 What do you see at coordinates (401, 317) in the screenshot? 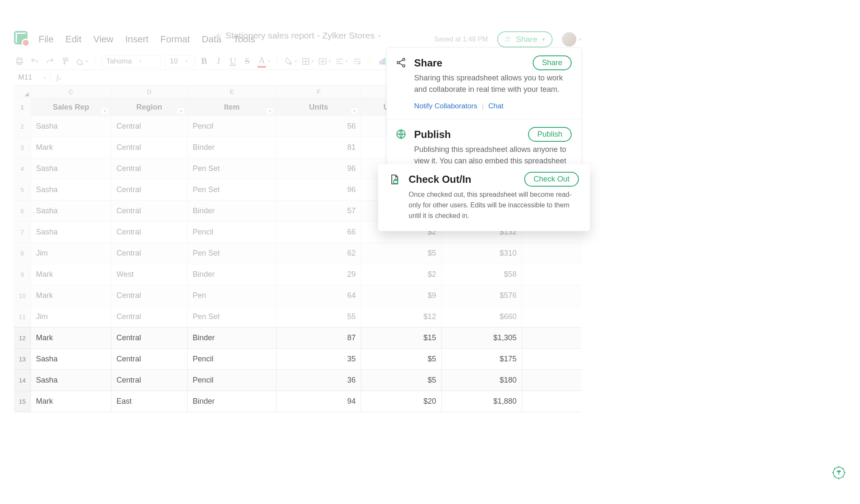
I see `cell: $12` at bounding box center [401, 317].